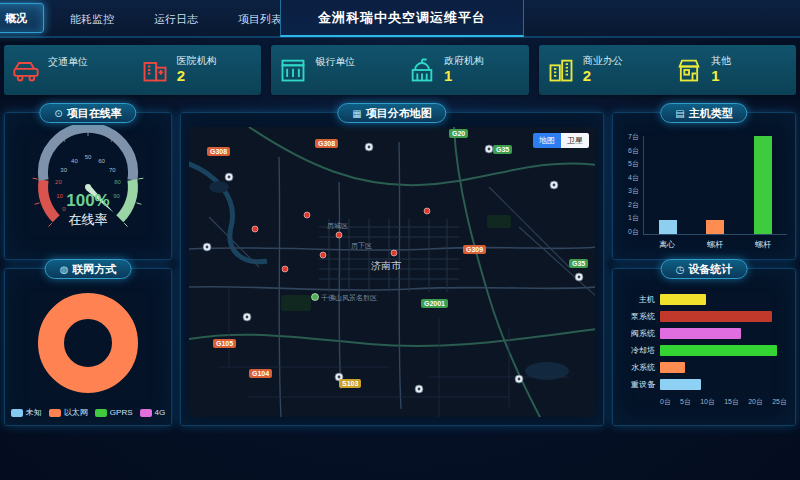  What do you see at coordinates (715, 246) in the screenshot?
I see `x-axis: 离心 螺杆 螺杆` at bounding box center [715, 246].